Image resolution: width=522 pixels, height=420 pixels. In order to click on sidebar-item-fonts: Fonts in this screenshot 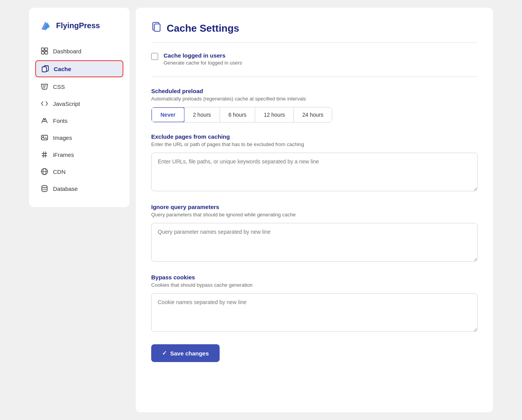, I will do `click(79, 121)`.